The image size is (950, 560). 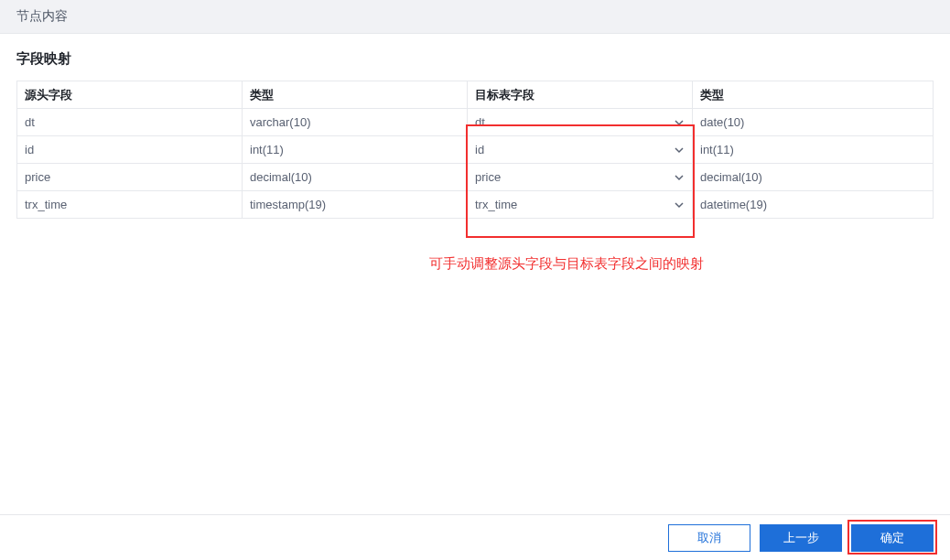 I want to click on target-field-value: price, so click(x=488, y=178).